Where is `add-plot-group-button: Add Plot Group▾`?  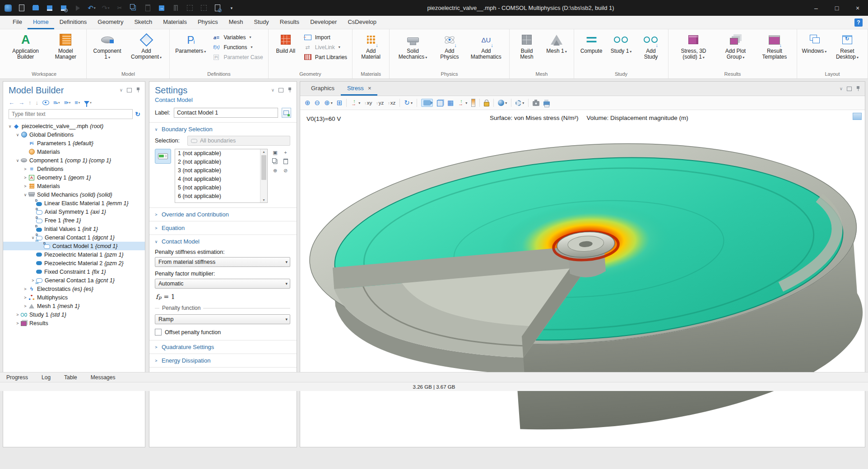 add-plot-group-button: Add Plot Group▾ is located at coordinates (736, 46).